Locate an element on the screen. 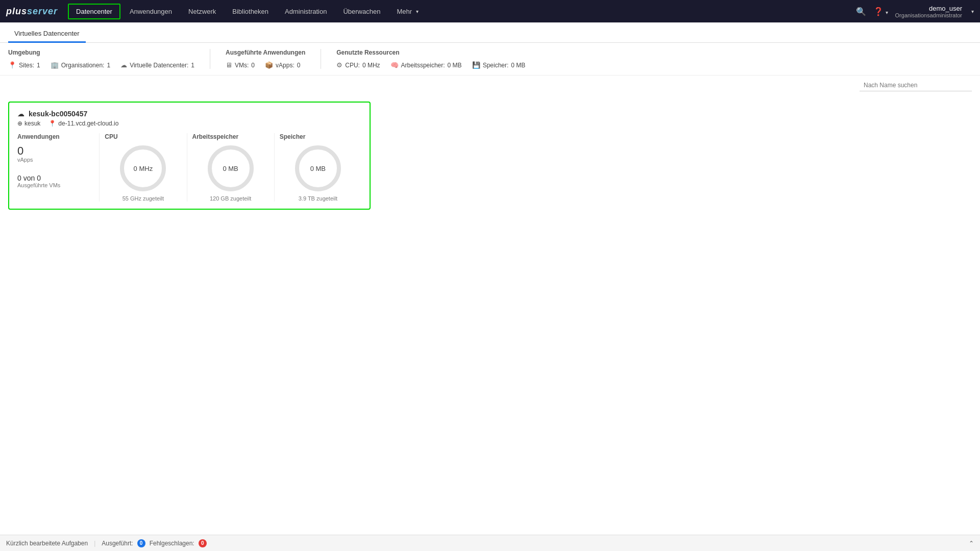 The height and width of the screenshot is (551, 980). tab-virtuelles-datencenter: Virtuelles Datencenter is located at coordinates (47, 34).